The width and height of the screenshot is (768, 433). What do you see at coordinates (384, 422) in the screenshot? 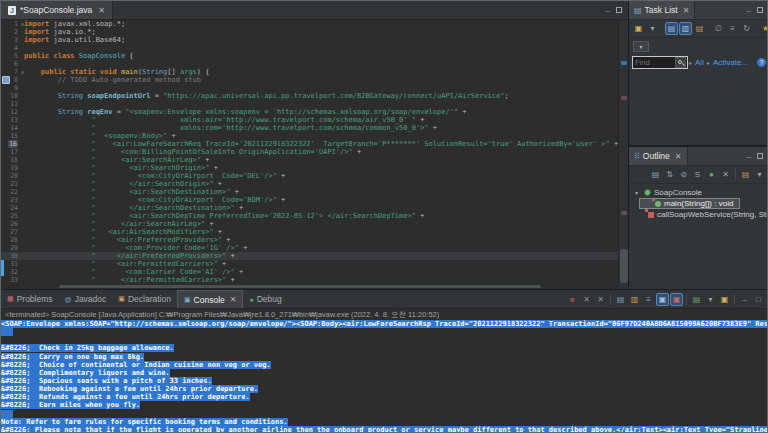
I see `console-line: Note: Refer to fare rules for specific b…` at bounding box center [384, 422].